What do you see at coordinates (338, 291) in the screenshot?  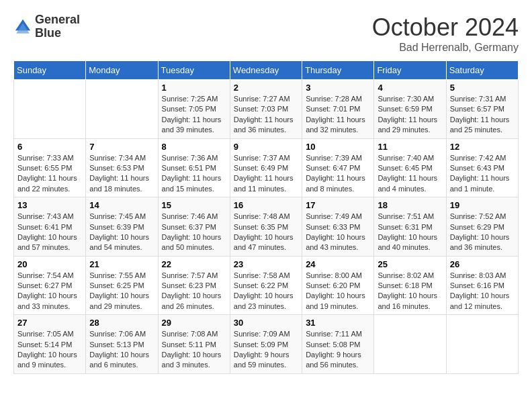 I see `day-info: Sunrise: 8:00 AM Sunset: 6:20 PM Dayligh…` at bounding box center [338, 291].